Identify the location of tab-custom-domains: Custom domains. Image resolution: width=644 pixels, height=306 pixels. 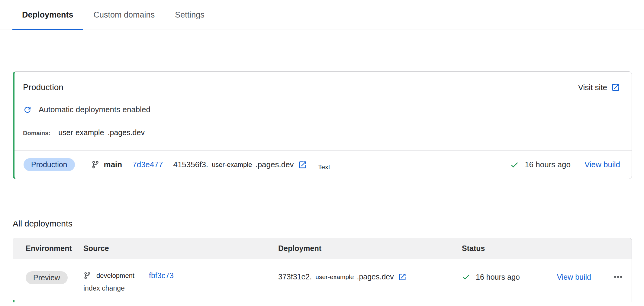
(124, 15).